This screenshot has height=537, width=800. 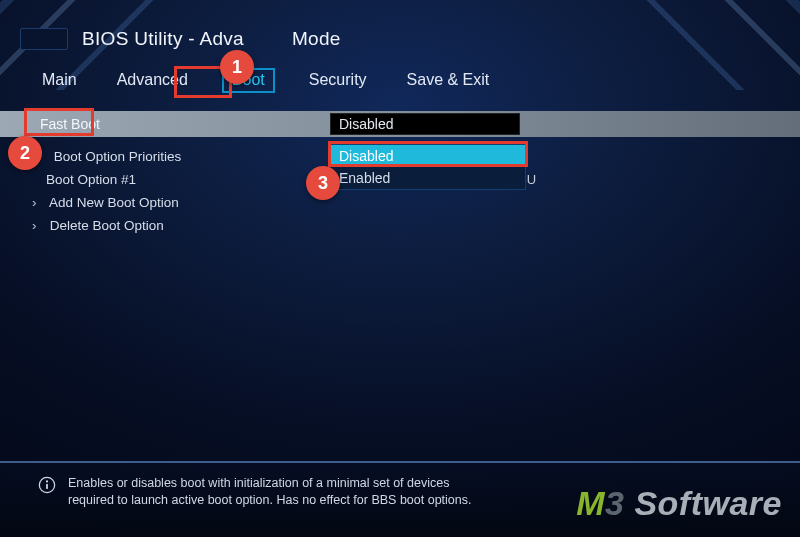 I want to click on header-bar: BIOS Utility - Advanced Mode, so click(x=400, y=30).